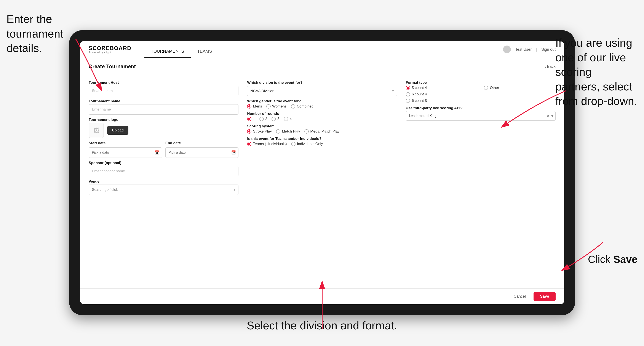 The image size is (644, 346). I want to click on save-button: Save, so click(544, 297).